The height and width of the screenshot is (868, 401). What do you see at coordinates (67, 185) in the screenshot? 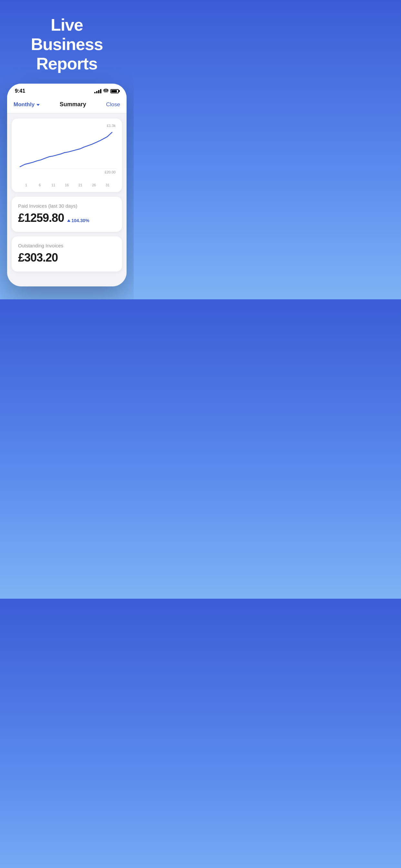
I see `x-axis: 1 6 11 16 21 26 31` at bounding box center [67, 185].